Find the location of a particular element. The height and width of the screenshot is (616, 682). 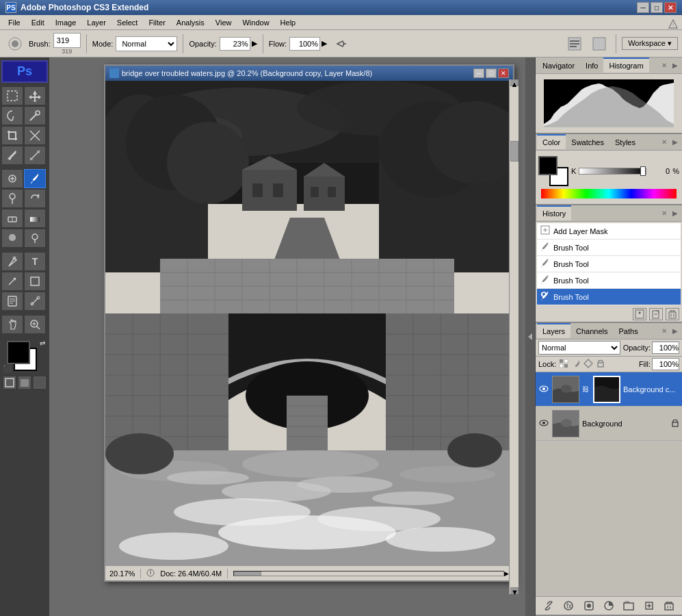

blur-tool is located at coordinates (12, 238).